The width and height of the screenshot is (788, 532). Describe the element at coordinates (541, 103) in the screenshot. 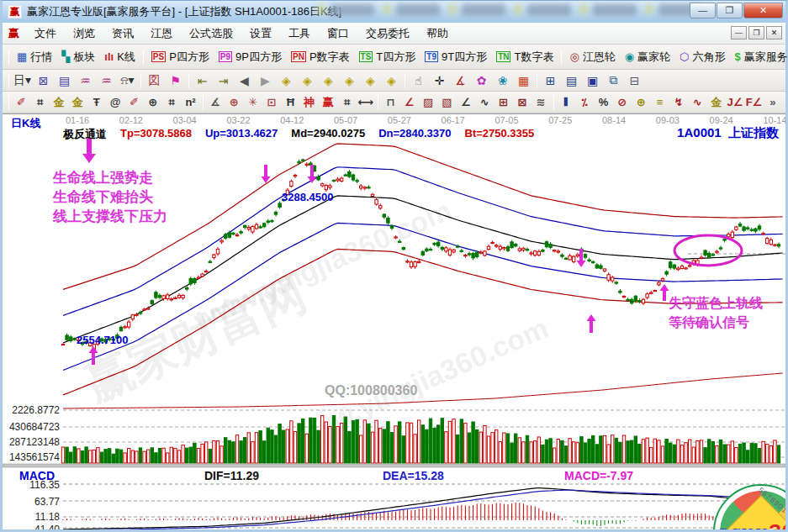

I see `multi-lines-icon: ≋` at that location.